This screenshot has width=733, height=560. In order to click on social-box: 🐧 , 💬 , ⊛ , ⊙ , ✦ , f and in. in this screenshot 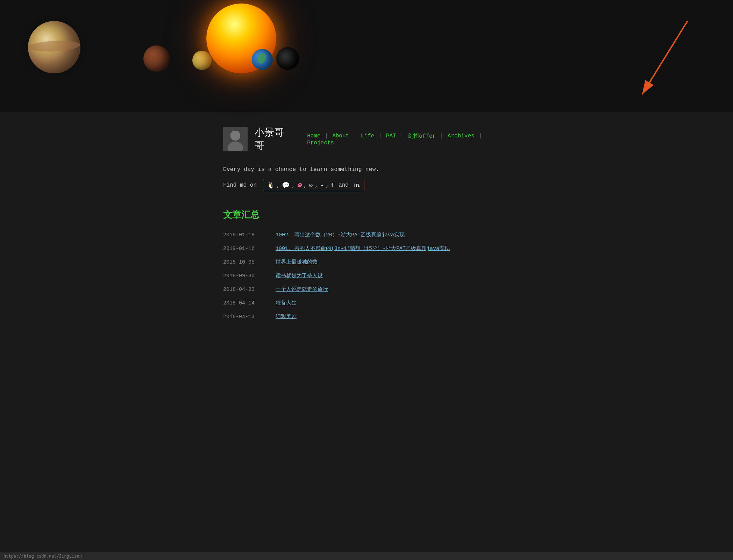, I will do `click(314, 185)`.